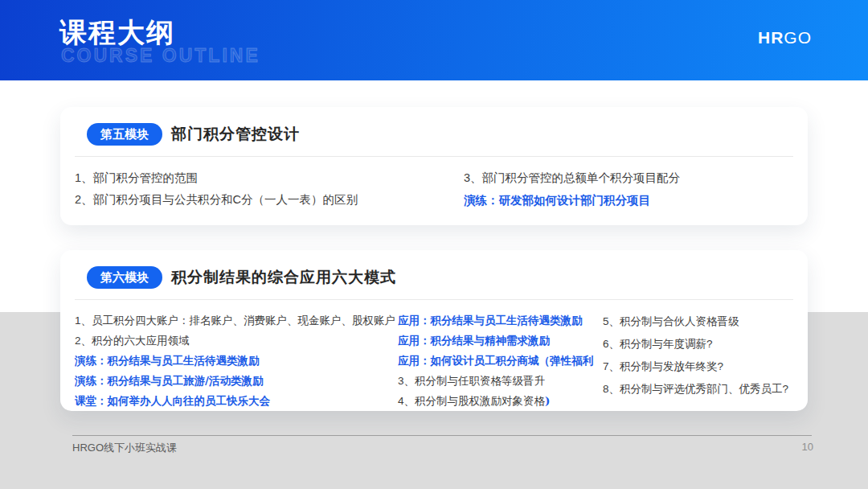 The image size is (868, 489). What do you see at coordinates (696, 344) in the screenshot?
I see `outline-item: 6、积分制与年度调薪?` at bounding box center [696, 344].